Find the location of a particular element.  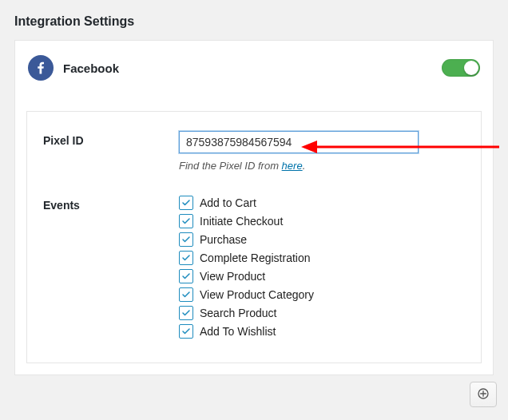

add-integration-button is located at coordinates (483, 394).